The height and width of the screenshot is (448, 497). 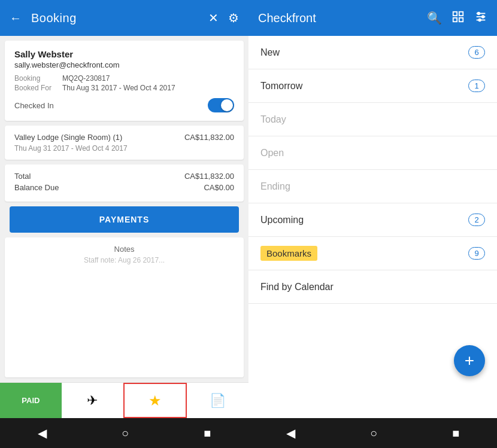 What do you see at coordinates (31, 401) in the screenshot?
I see `paid-label: PAID` at bounding box center [31, 401].